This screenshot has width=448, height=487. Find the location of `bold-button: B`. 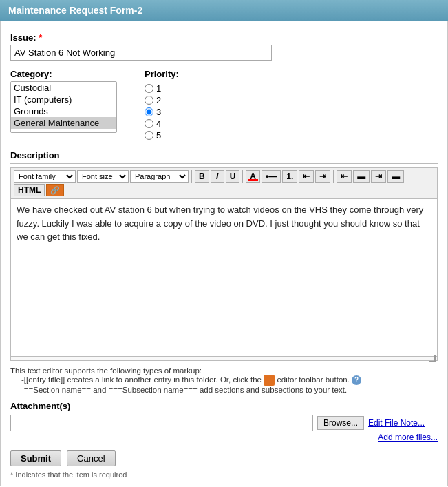

bold-button: B is located at coordinates (202, 176).